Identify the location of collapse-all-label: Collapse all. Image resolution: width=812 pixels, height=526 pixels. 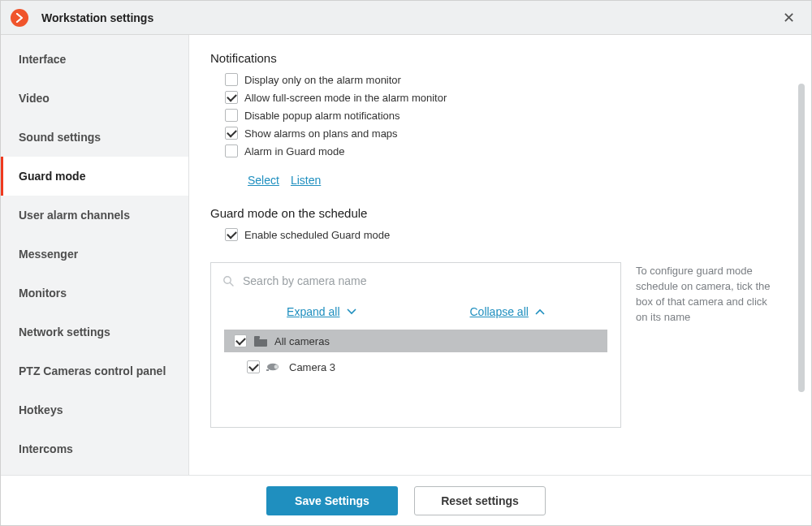
(499, 312).